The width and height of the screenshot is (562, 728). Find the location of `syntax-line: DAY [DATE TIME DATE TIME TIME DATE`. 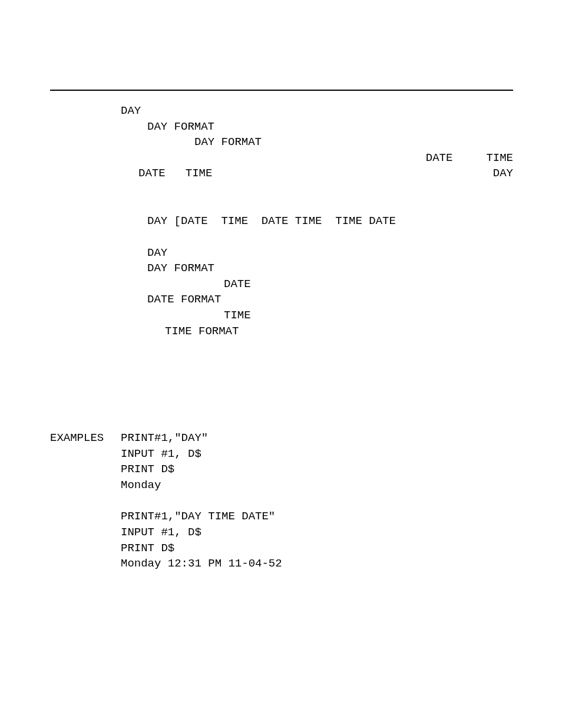

syntax-line: DAY [DATE TIME DATE TIME TIME DATE is located at coordinates (330, 222).